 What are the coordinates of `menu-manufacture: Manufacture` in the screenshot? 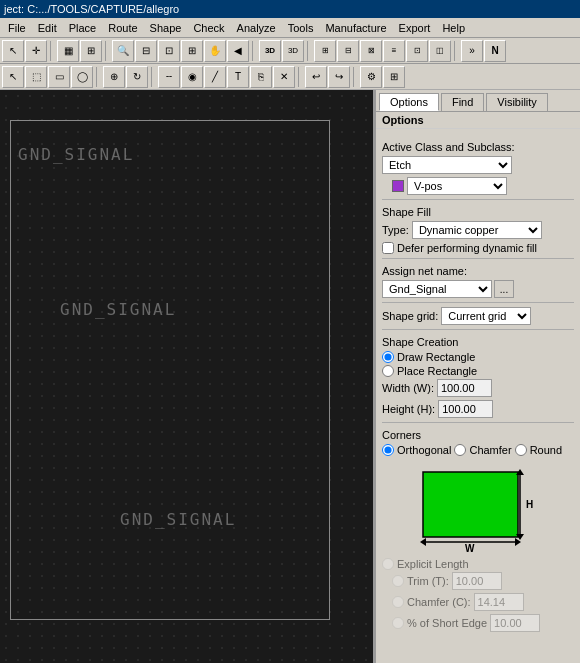 It's located at (356, 28).